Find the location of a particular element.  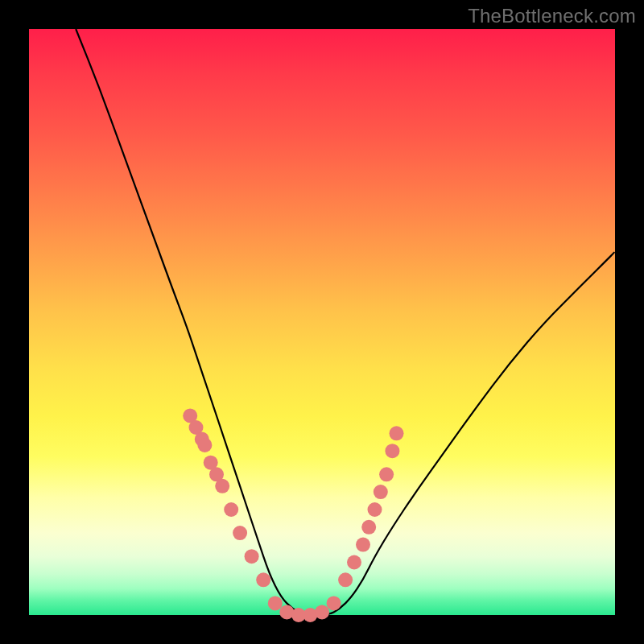

data-dots-group is located at coordinates (293, 516).